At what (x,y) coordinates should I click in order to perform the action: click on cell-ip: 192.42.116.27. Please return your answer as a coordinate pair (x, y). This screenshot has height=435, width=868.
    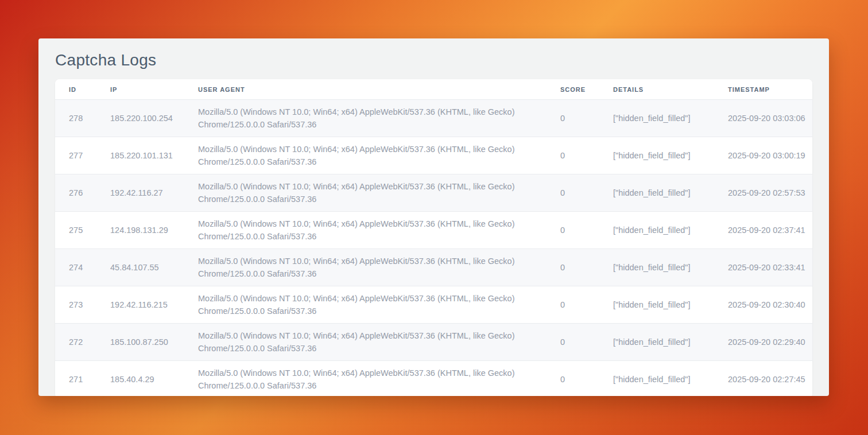
    Looking at the image, I should click on (140, 193).